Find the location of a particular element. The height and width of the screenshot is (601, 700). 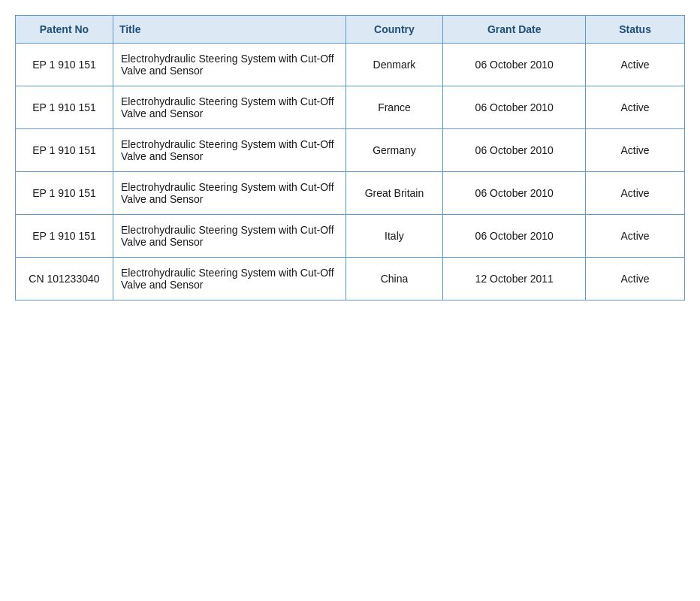

cell-country: Denmark is located at coordinates (394, 65).